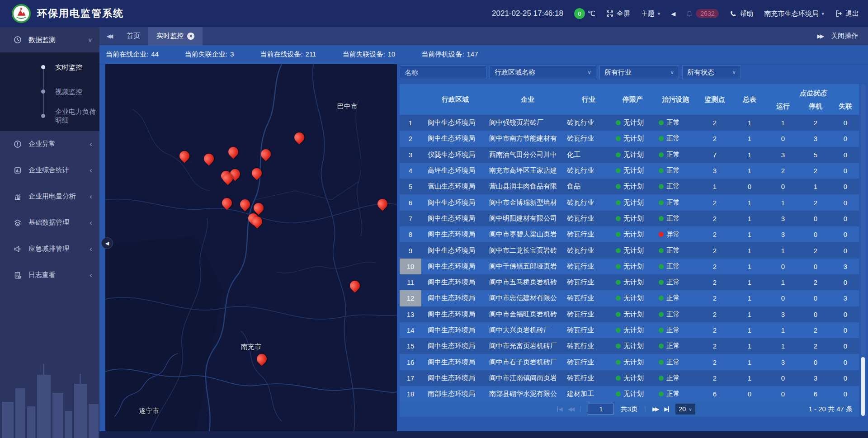  What do you see at coordinates (712, 72) in the screenshot?
I see `status-filter-select: 所有状态 ∨` at bounding box center [712, 72].